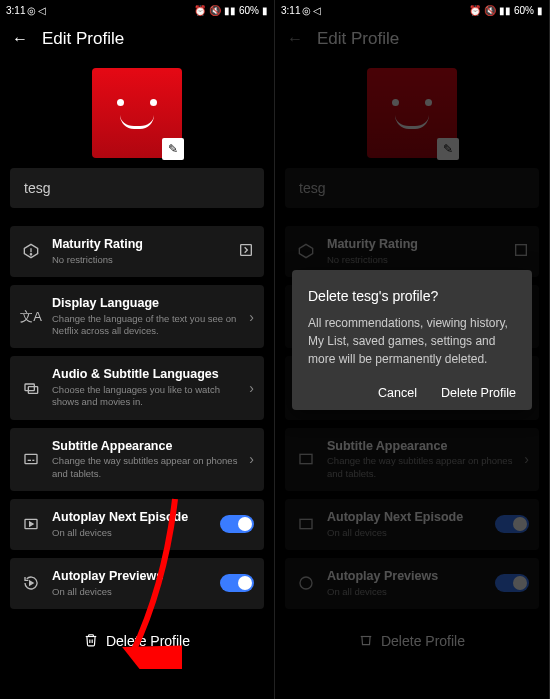 The image size is (550, 699). Describe the element at coordinates (137, 252) in the screenshot. I see `row-maturity: Maturity Rating No restrictions` at that location.